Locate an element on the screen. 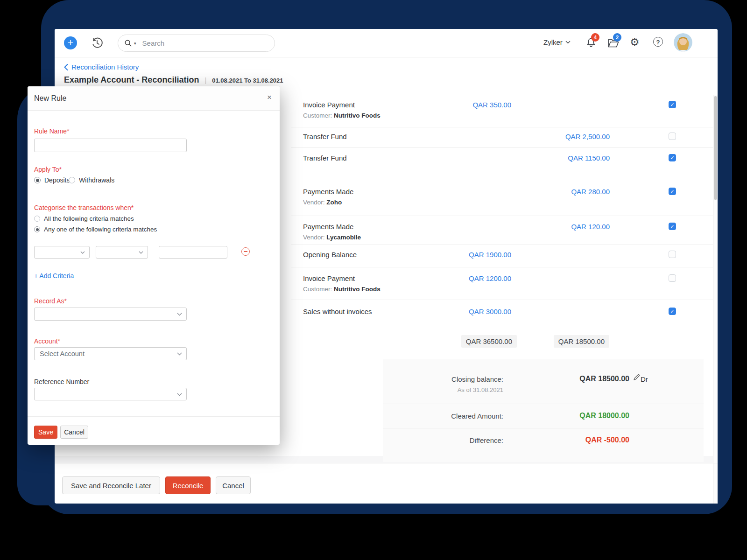 This screenshot has width=747, height=560. criteria-value-input is located at coordinates (193, 252).